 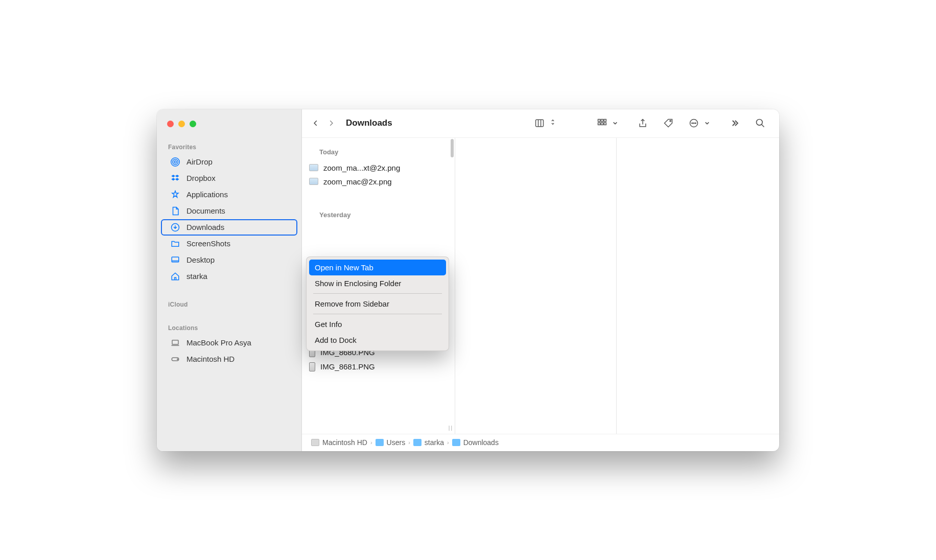 What do you see at coordinates (219, 342) in the screenshot?
I see `sidebar-item-label: MacBook Pro Asya` at bounding box center [219, 342].